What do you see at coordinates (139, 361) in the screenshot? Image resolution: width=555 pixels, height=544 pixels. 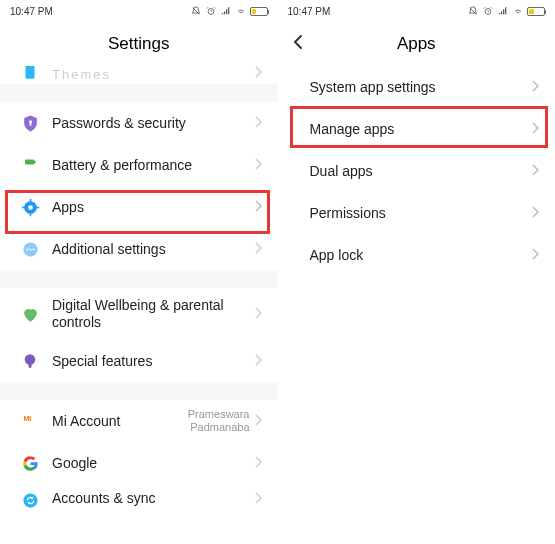 I see `list-item-special: Special features` at bounding box center [139, 361].